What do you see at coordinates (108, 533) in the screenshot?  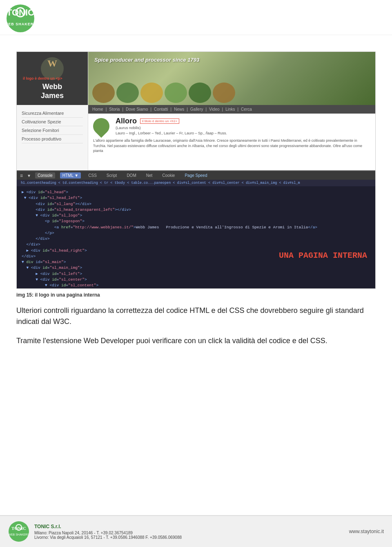 I see `footer-address1: Milano: Piazza Napoli 24, 20146 - T. +39…` at bounding box center [108, 533].